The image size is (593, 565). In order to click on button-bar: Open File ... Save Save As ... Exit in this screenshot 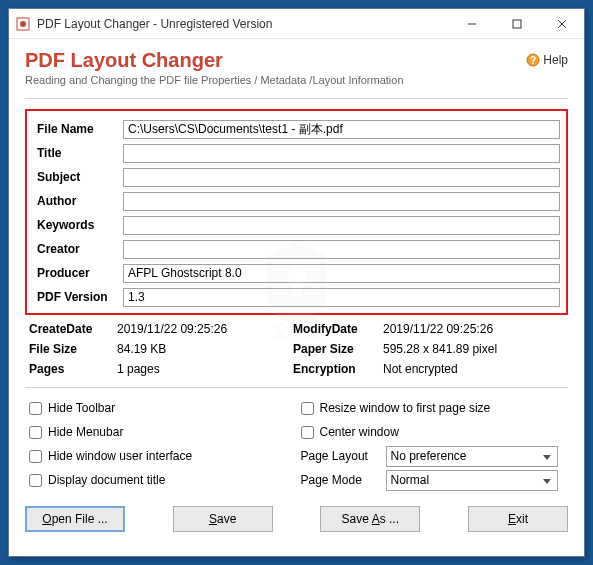, I will do `click(296, 519)`.